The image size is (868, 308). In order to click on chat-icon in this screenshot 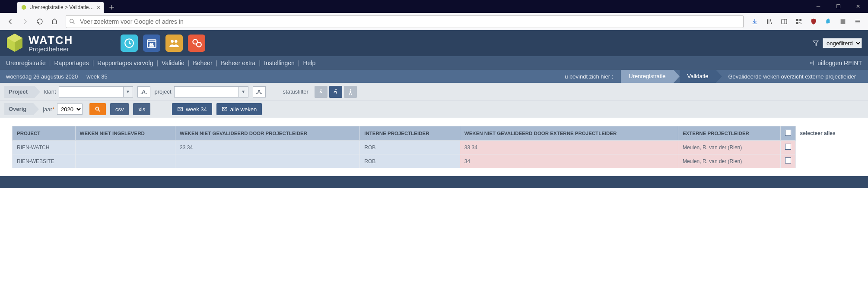, I will do `click(197, 43)`.